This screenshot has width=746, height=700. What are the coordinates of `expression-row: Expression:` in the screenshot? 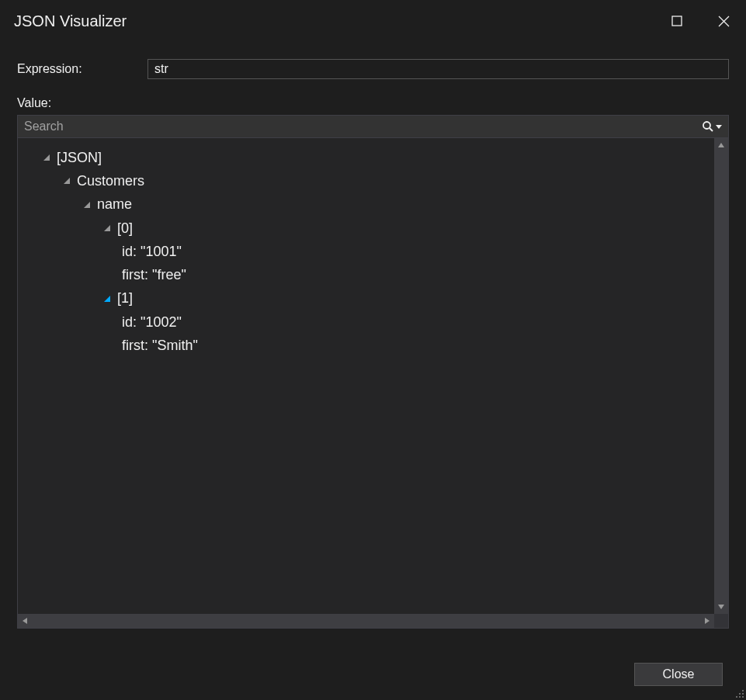 It's located at (373, 69).